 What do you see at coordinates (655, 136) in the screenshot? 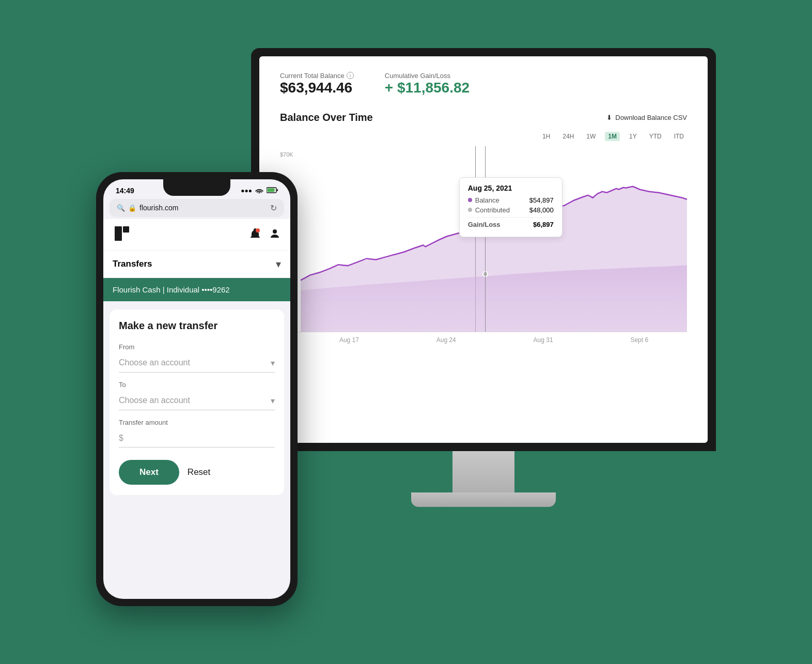
I see `filter-ytd: YTD` at bounding box center [655, 136].